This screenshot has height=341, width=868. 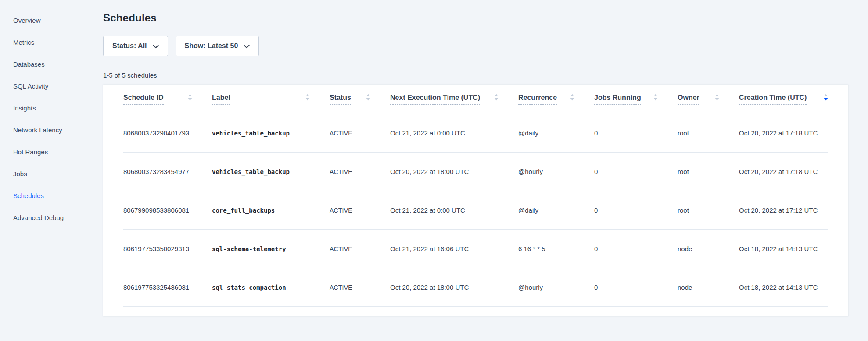 I want to click on column-header-label: Schedule ID, so click(x=143, y=99).